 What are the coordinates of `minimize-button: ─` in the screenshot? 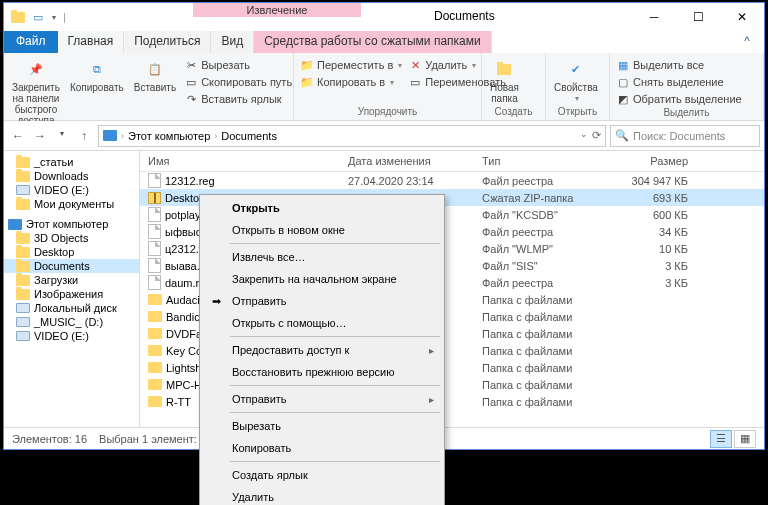 It's located at (654, 17).